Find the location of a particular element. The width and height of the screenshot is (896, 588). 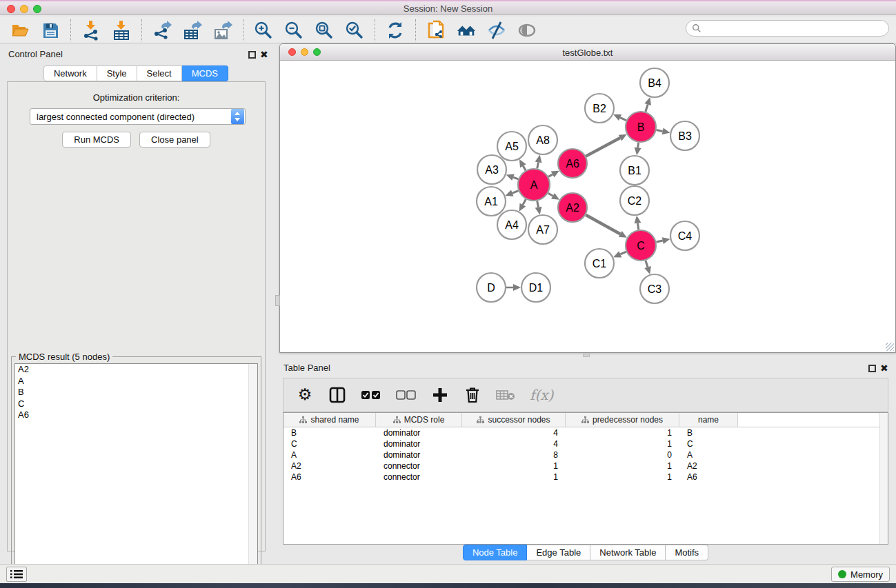

tab-edge-table: Edge Table is located at coordinates (559, 553).